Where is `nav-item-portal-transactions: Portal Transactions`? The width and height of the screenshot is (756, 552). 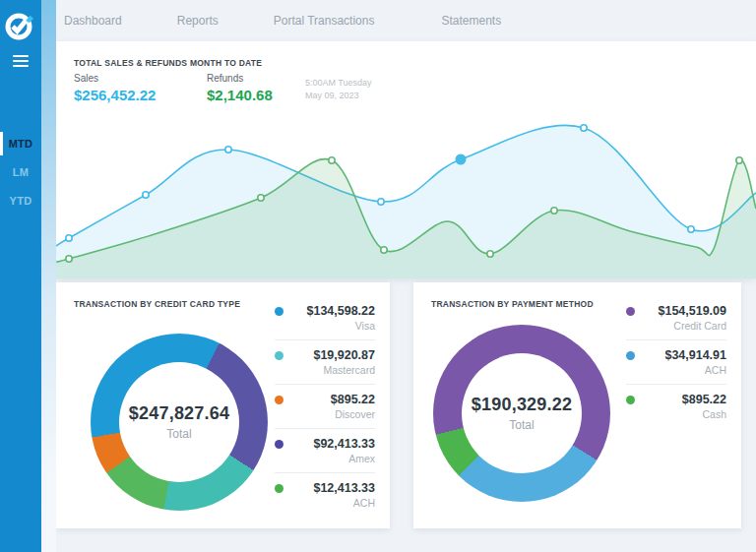
nav-item-portal-transactions: Portal Transactions is located at coordinates (325, 21).